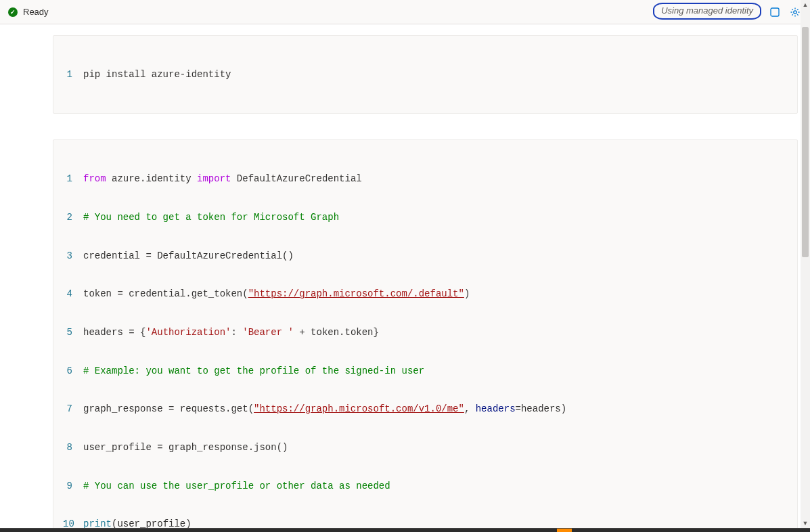 The height and width of the screenshot is (532, 810). I want to click on line-number: 4, so click(73, 294).